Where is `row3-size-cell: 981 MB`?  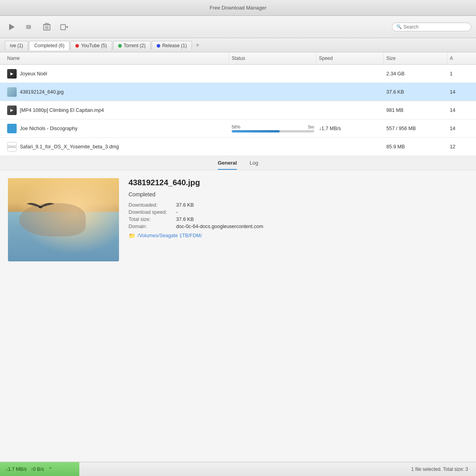 row3-size-cell: 981 MB is located at coordinates (416, 110).